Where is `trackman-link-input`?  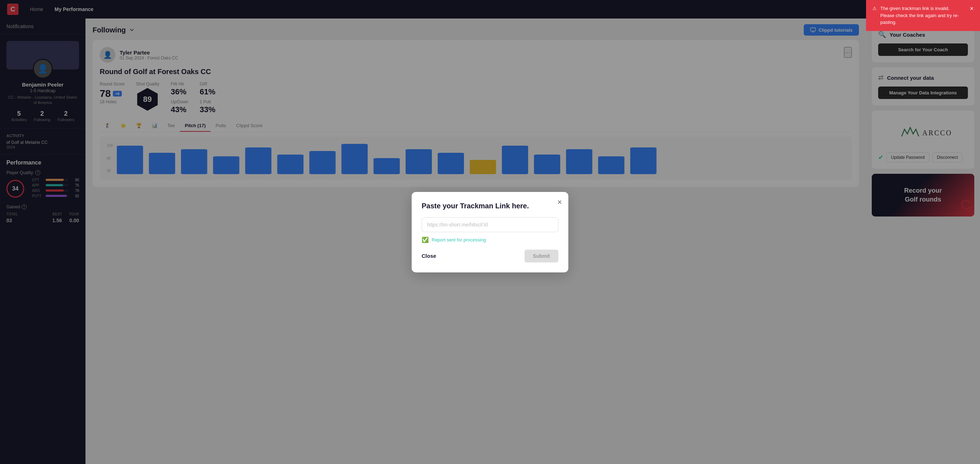
trackman-link-input is located at coordinates (490, 224).